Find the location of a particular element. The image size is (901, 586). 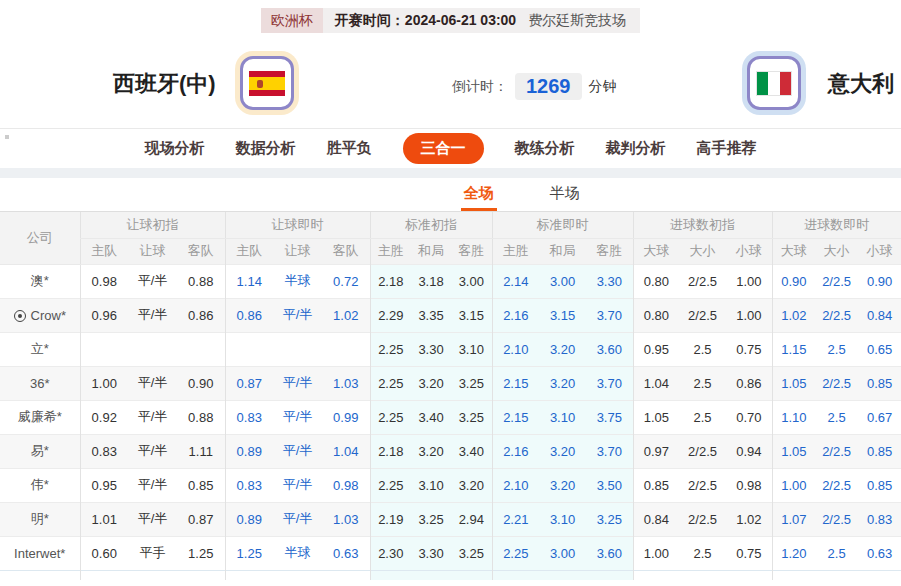

odds-cell: 3.70 is located at coordinates (610, 451).